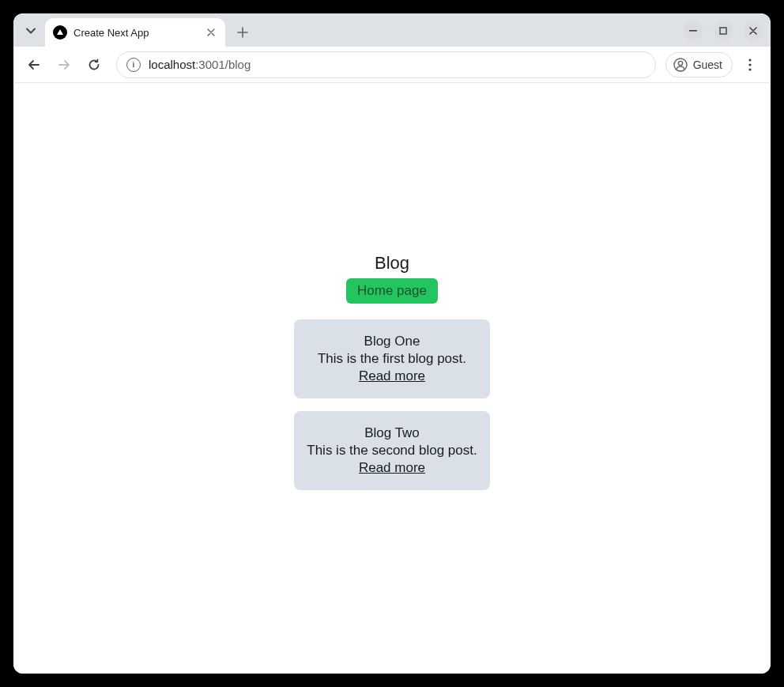 The height and width of the screenshot is (687, 784). What do you see at coordinates (392, 65) in the screenshot?
I see `toolbar: i localhost:3001/blog Guest` at bounding box center [392, 65].